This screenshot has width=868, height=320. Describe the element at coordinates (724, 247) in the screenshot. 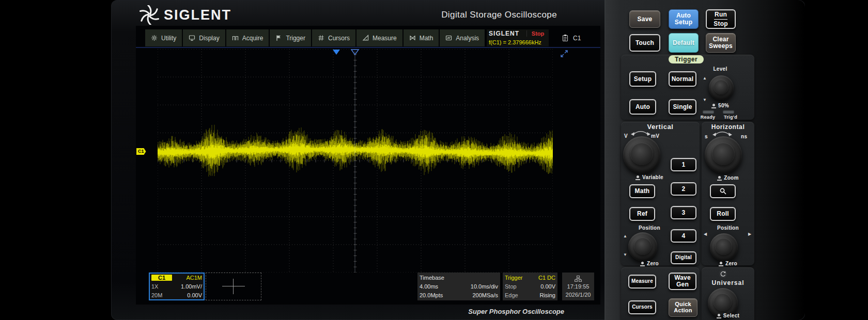

I see `horizontal-position-knob` at that location.